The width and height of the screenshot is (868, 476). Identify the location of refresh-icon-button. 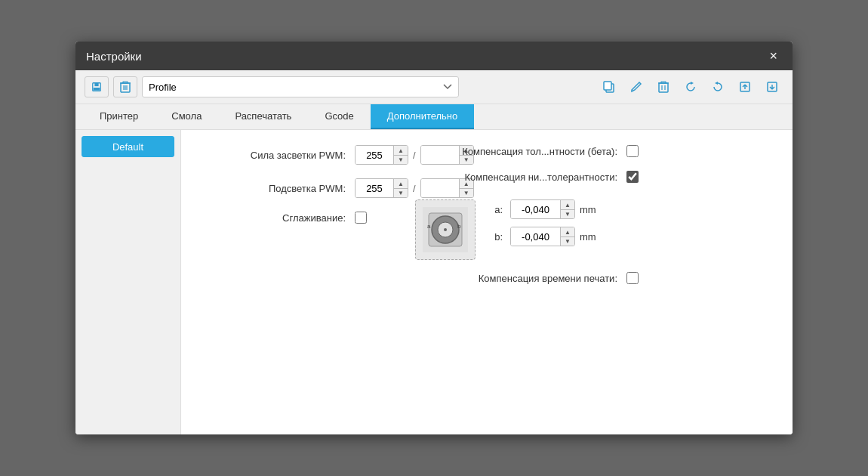
(691, 87).